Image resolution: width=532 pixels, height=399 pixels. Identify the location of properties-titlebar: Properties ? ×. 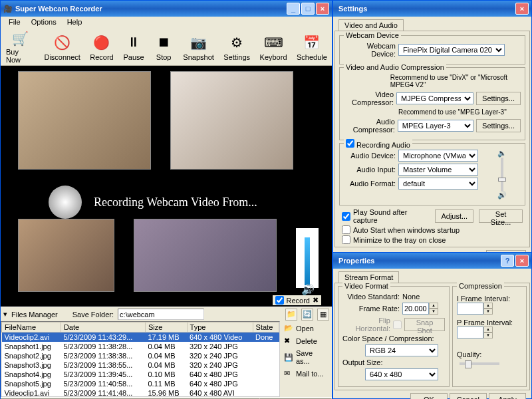
(432, 261).